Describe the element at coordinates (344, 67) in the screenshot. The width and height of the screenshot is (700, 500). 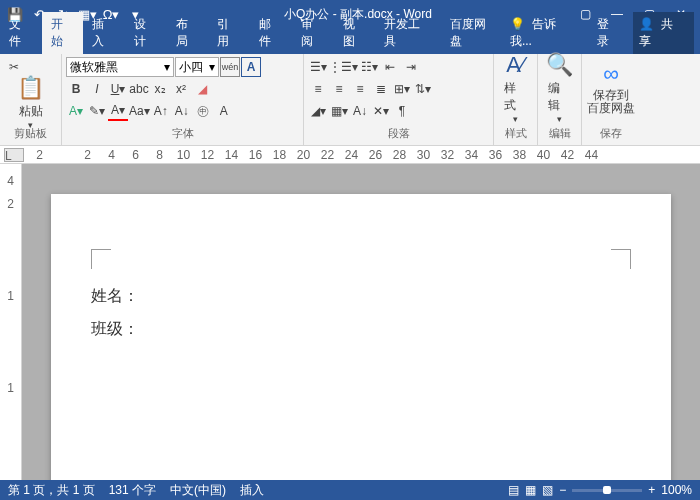
I see `numbering-icon: ⋮☰▾` at that location.